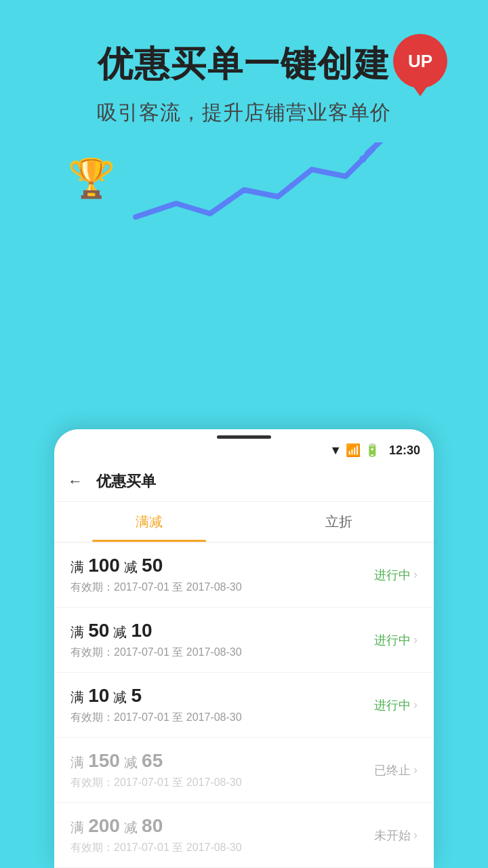  What do you see at coordinates (92, 178) in the screenshot?
I see `trophy-icon: 🏆` at bounding box center [92, 178].